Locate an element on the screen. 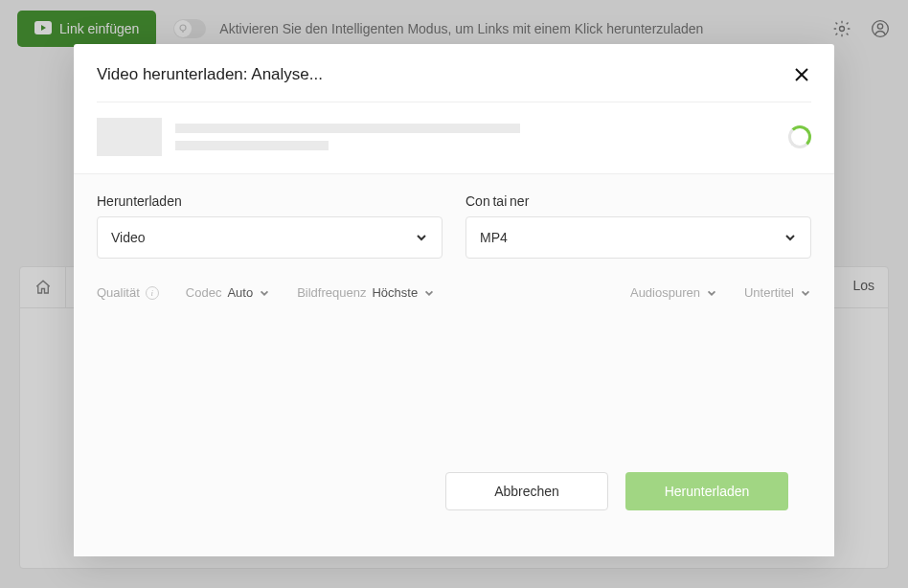 The height and width of the screenshot is (588, 908). container-value: MP4 is located at coordinates (494, 237).